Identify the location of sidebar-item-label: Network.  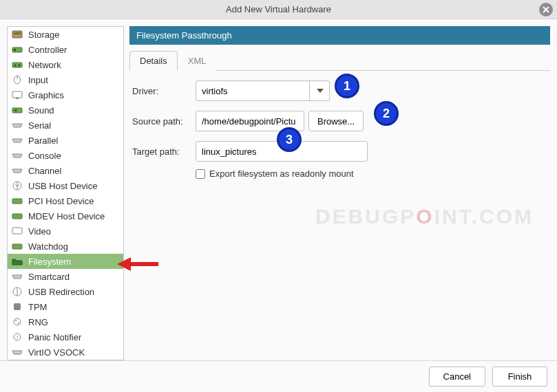
(45, 65).